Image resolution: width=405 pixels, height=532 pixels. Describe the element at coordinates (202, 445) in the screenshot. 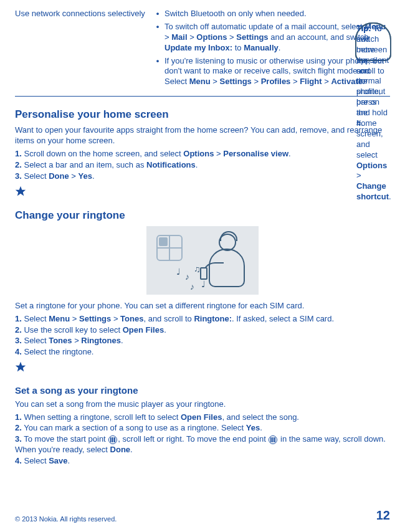

I see `step: 3. To move the start point , scroll left…` at that location.